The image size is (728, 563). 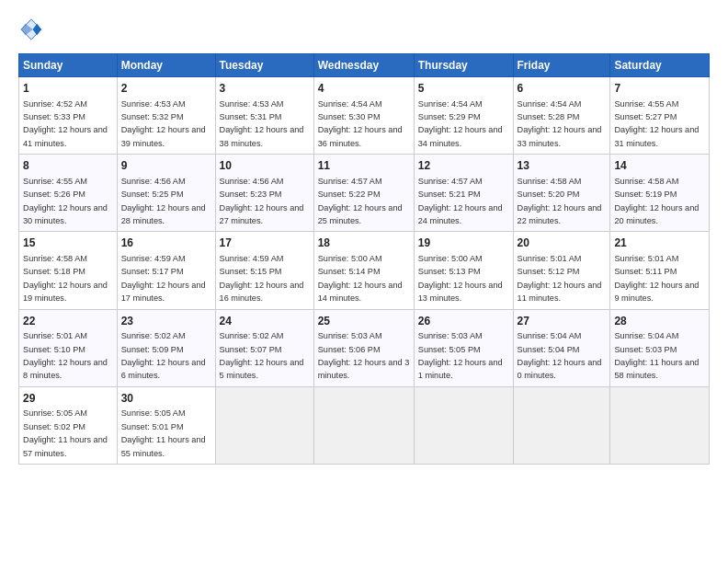 What do you see at coordinates (265, 243) in the screenshot?
I see `day-number: 17` at bounding box center [265, 243].